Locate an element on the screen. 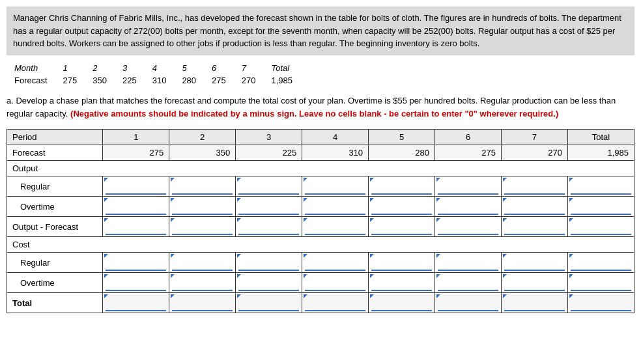 The image size is (641, 364). month-6: 6 is located at coordinates (219, 68).